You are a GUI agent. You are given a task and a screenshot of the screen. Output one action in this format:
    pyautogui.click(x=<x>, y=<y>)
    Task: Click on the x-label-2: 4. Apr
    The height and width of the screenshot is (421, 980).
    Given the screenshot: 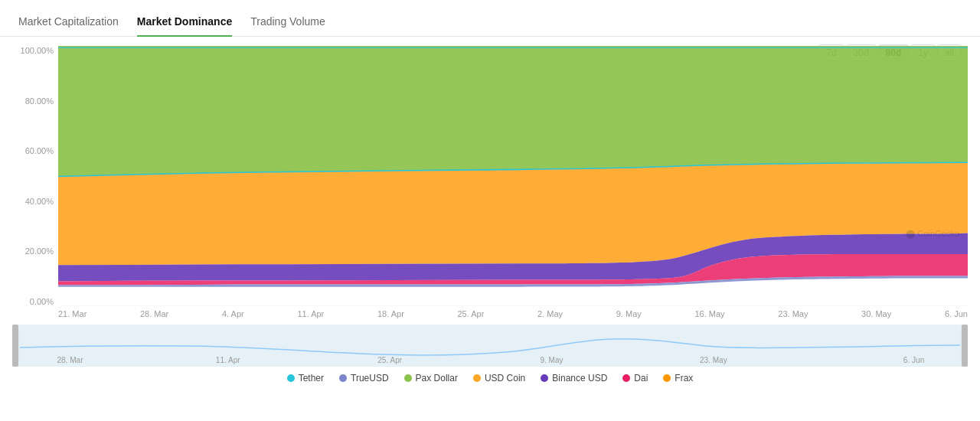 What is the action you would take?
    pyautogui.click(x=233, y=314)
    